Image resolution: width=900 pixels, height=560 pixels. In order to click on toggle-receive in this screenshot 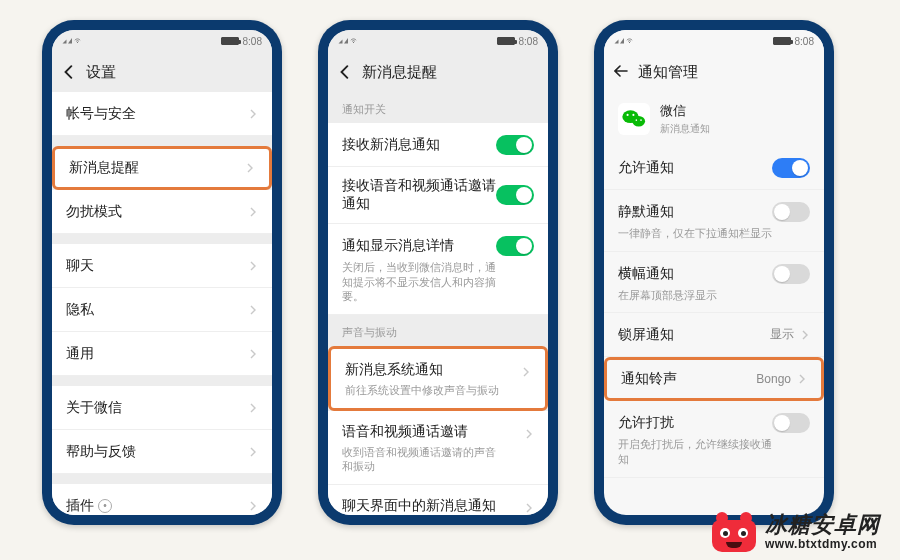, I will do `click(515, 145)`.